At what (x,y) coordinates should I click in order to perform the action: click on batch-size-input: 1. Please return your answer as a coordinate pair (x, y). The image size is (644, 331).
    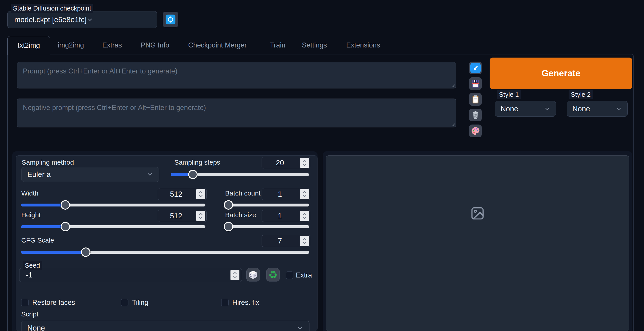
    Looking at the image, I should click on (286, 216).